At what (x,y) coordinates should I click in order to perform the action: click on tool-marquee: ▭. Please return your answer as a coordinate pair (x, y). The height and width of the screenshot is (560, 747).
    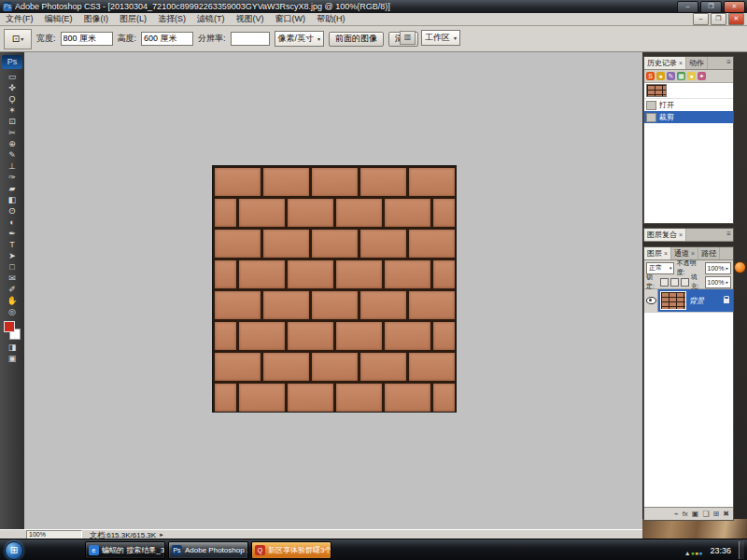
    Looking at the image, I should click on (12, 77).